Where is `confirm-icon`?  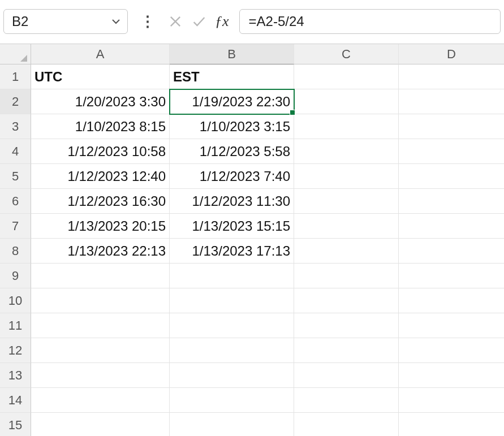
confirm-icon is located at coordinates (199, 21).